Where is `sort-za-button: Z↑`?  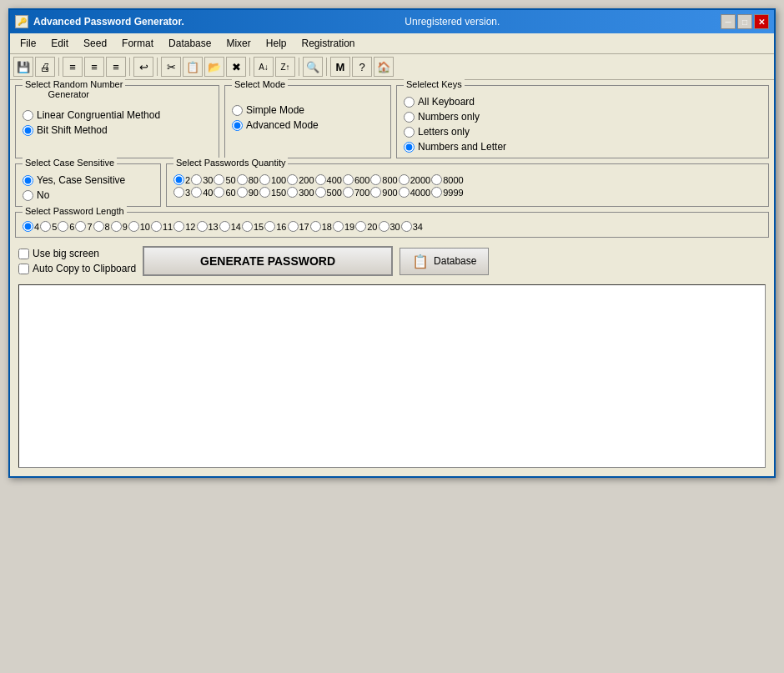
sort-za-button: Z↑ is located at coordinates (285, 67).